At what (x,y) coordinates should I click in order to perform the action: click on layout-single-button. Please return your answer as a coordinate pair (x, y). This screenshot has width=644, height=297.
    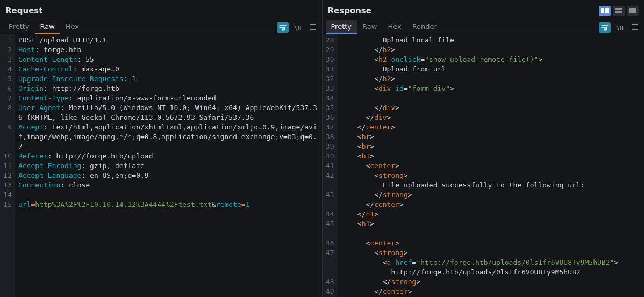
    Looking at the image, I should click on (633, 11).